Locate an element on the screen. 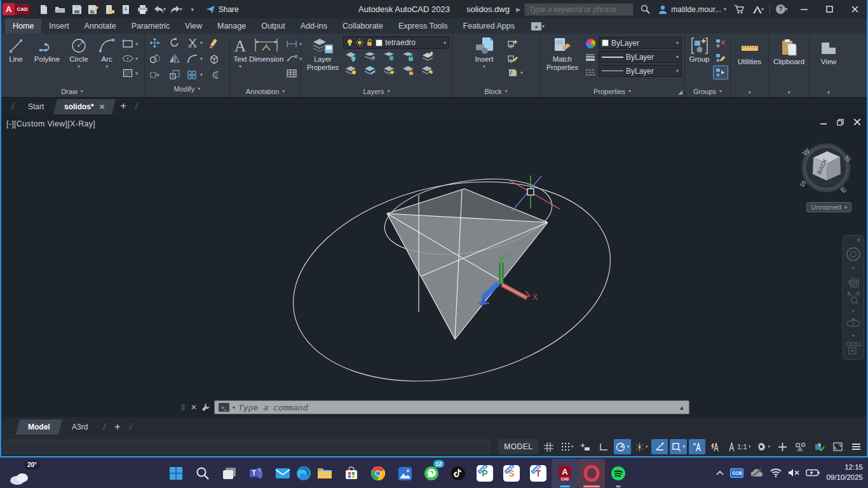  color-wheel-icon is located at coordinates (590, 43).